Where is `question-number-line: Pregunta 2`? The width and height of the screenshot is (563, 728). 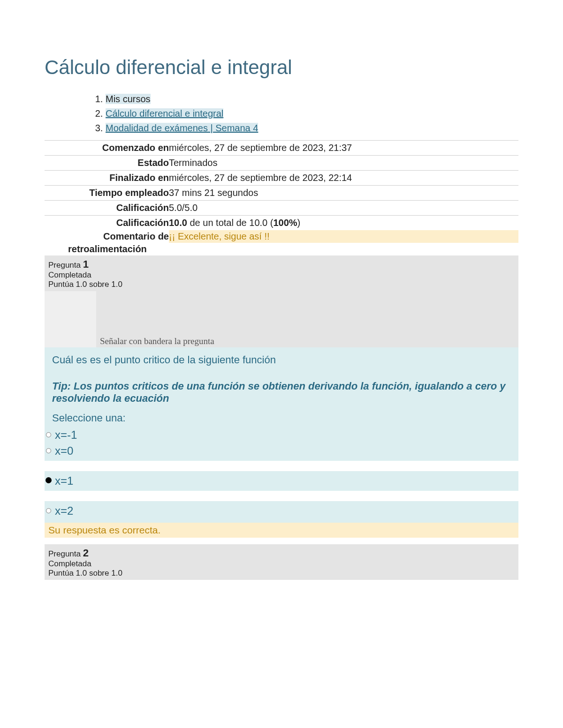
question-number-line: Pregunta 2 is located at coordinates (282, 553).